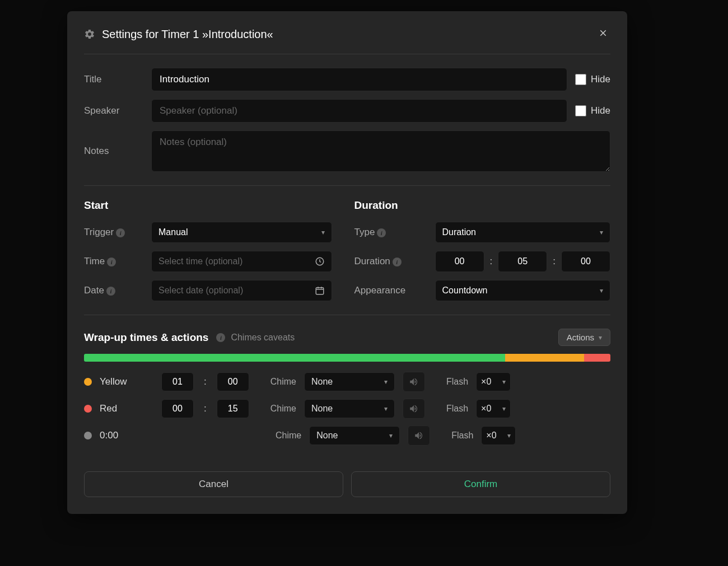 Image resolution: width=728 pixels, height=566 pixels. Describe the element at coordinates (603, 33) in the screenshot. I see `close-icon` at that location.